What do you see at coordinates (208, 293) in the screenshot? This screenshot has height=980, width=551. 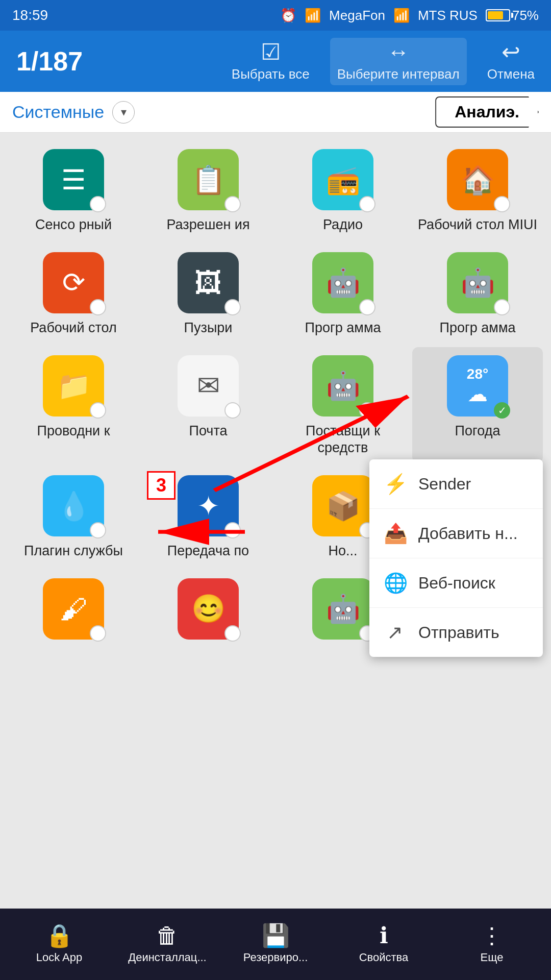 I see `app-item-bubbles: 🖼Пузыри` at bounding box center [208, 293].